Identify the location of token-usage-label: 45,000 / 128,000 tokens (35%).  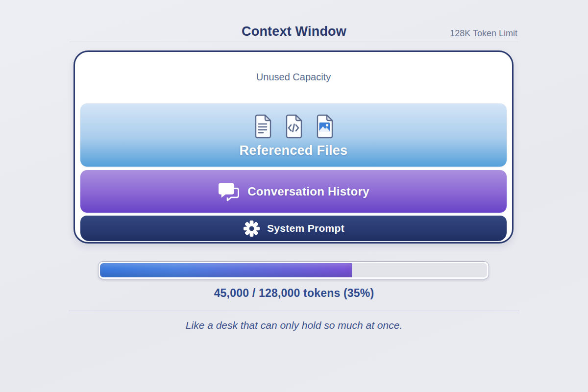
(294, 293).